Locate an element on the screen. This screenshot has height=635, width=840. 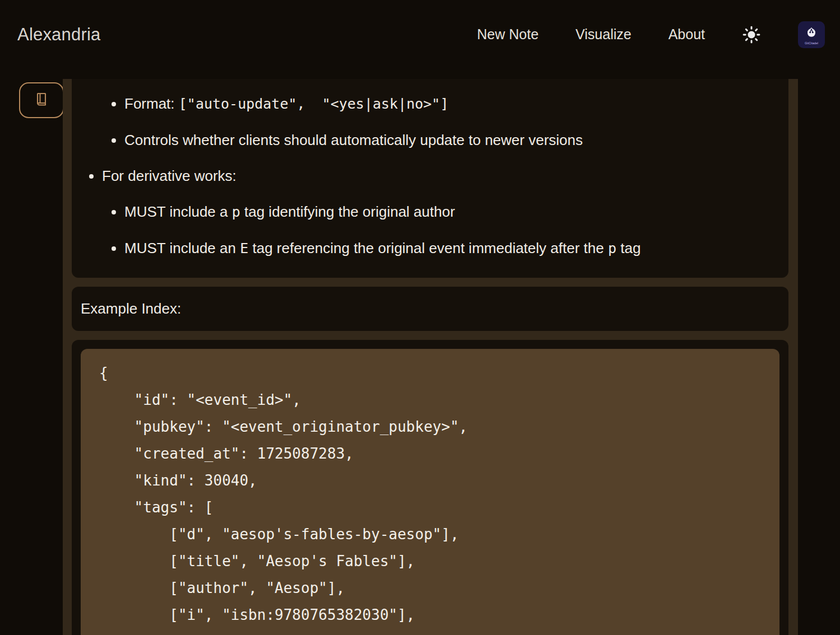
nav-about: About is located at coordinates (687, 35).